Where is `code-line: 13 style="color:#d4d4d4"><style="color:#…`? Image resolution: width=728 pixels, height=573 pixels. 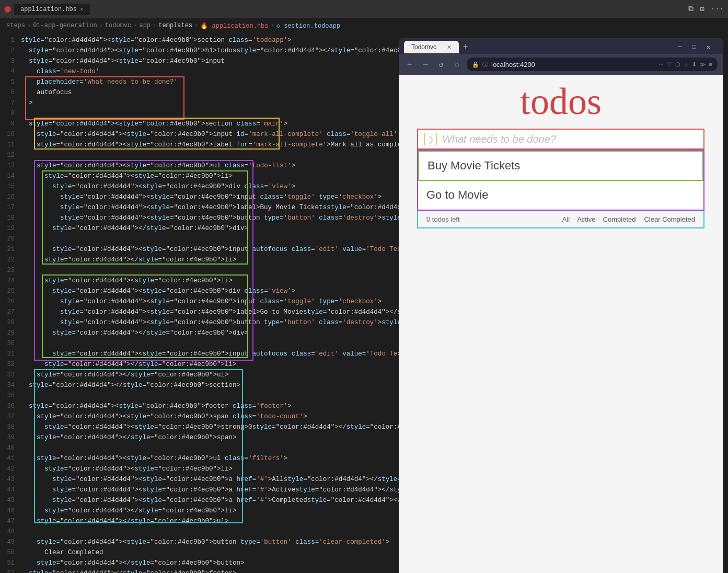
code-line: 13 style="color:#d4d4d4"><style="color:#… is located at coordinates (200, 166).